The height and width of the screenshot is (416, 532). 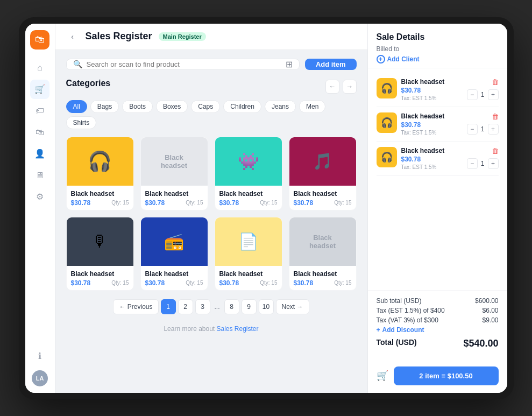 I want to click on decrease-qty-1-button: −, so click(x=472, y=95).